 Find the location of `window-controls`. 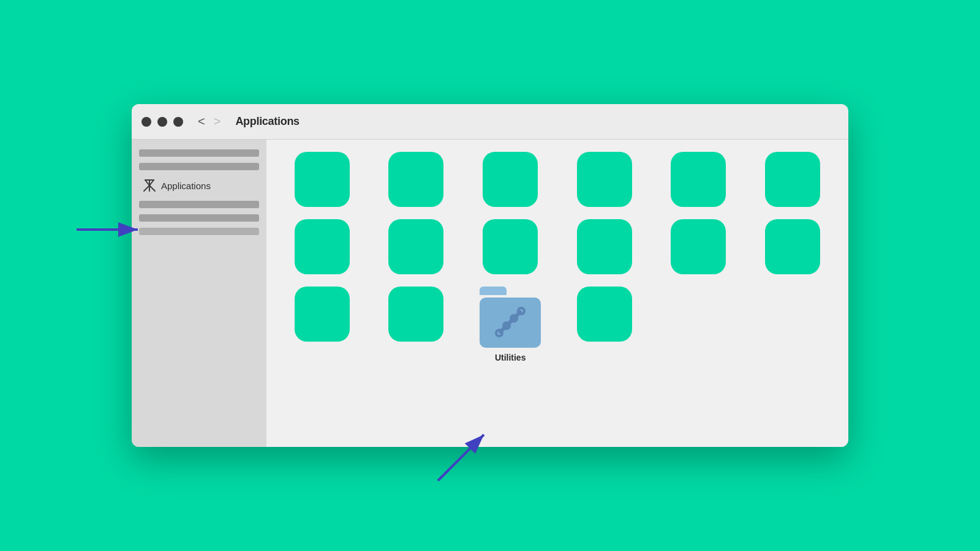

window-controls is located at coordinates (162, 122).